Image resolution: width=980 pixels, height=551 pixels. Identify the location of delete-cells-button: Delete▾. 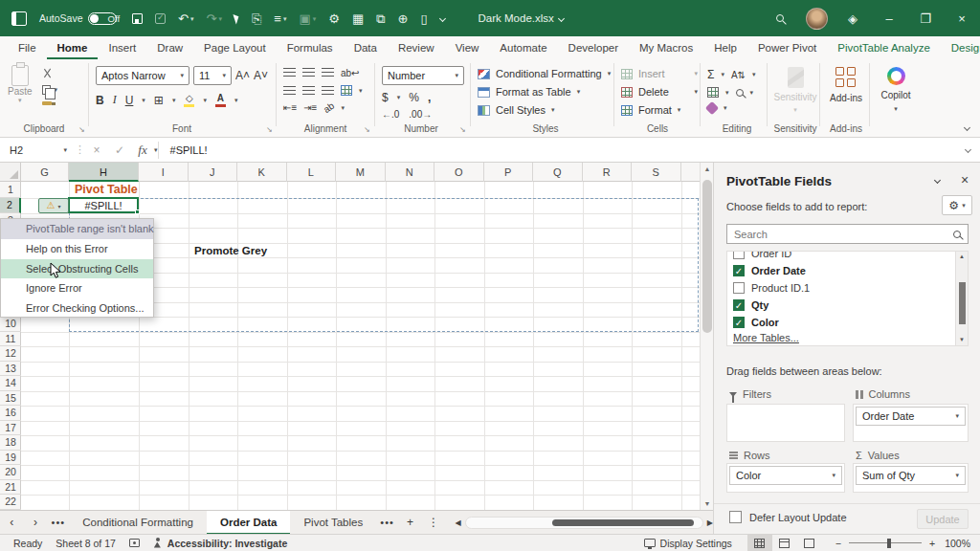
(659, 92).